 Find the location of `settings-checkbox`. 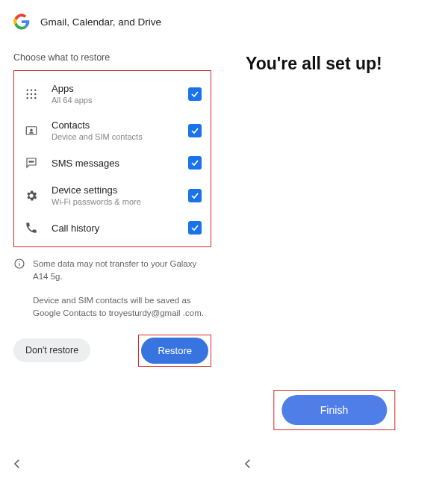

settings-checkbox is located at coordinates (195, 196).